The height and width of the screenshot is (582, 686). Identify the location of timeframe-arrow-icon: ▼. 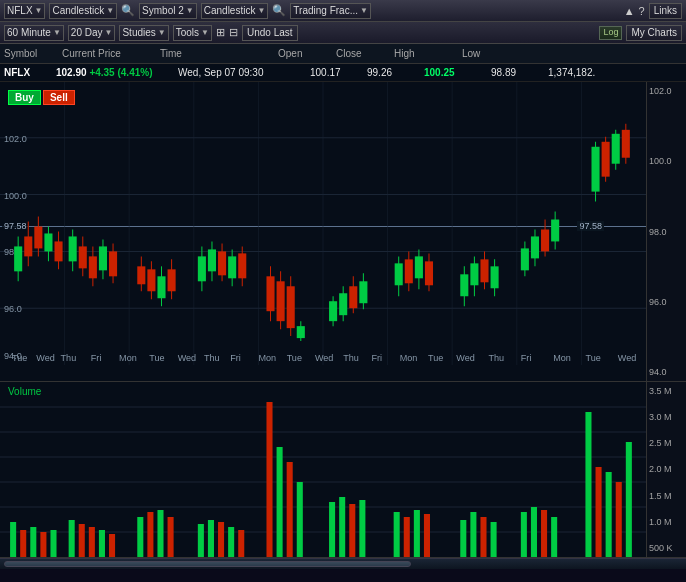
(57, 32).